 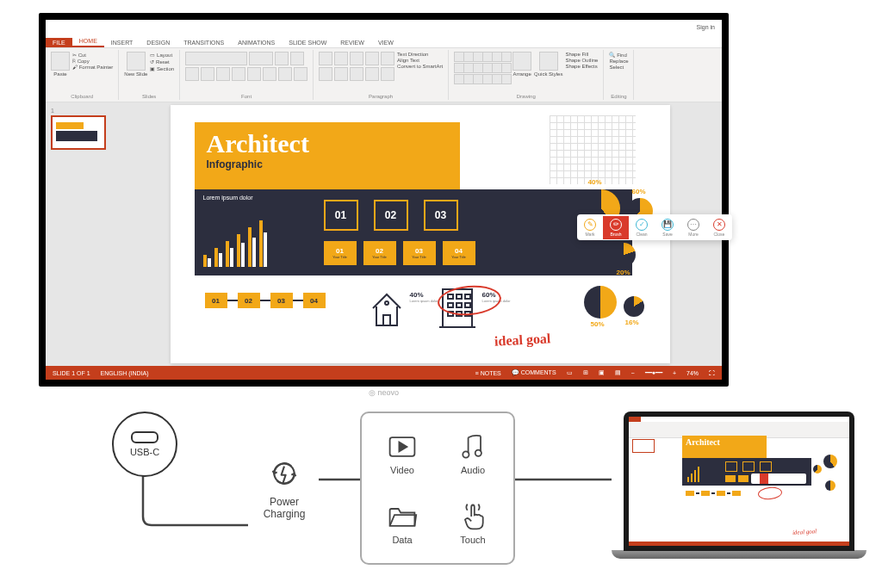 What do you see at coordinates (633, 374) in the screenshot?
I see `zoom-out-button: −` at bounding box center [633, 374].